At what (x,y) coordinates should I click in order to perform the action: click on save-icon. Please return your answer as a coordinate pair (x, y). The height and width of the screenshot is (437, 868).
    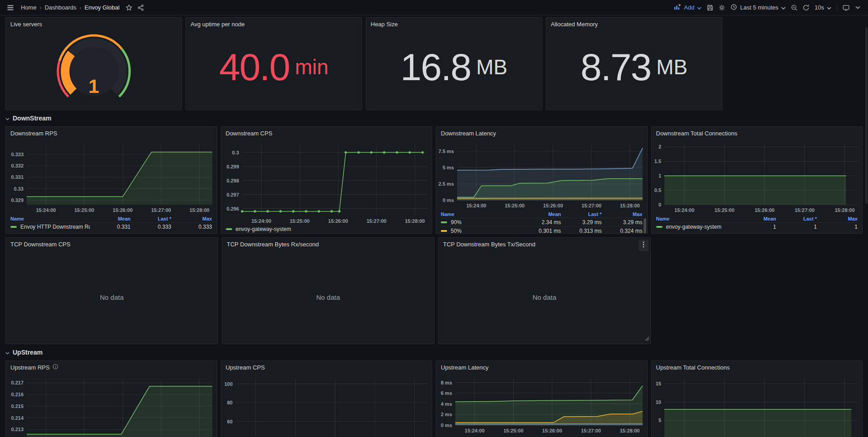
    Looking at the image, I should click on (710, 8).